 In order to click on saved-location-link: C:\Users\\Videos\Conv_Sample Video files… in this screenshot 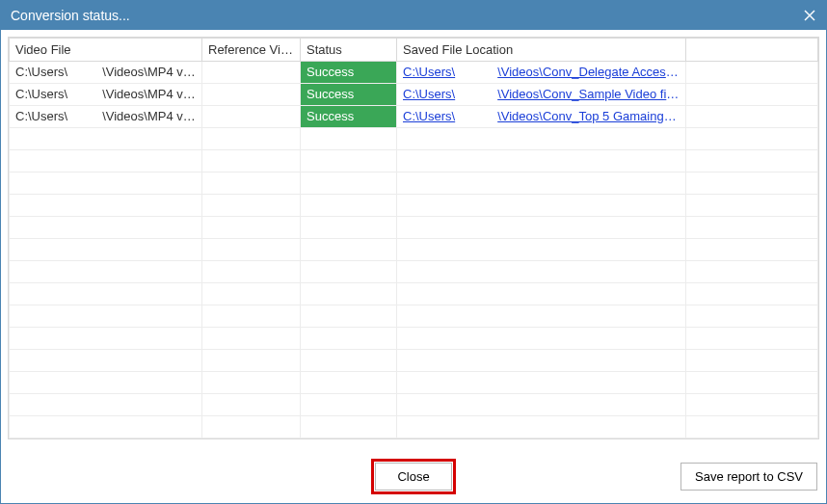, I will do `click(542, 94)`.